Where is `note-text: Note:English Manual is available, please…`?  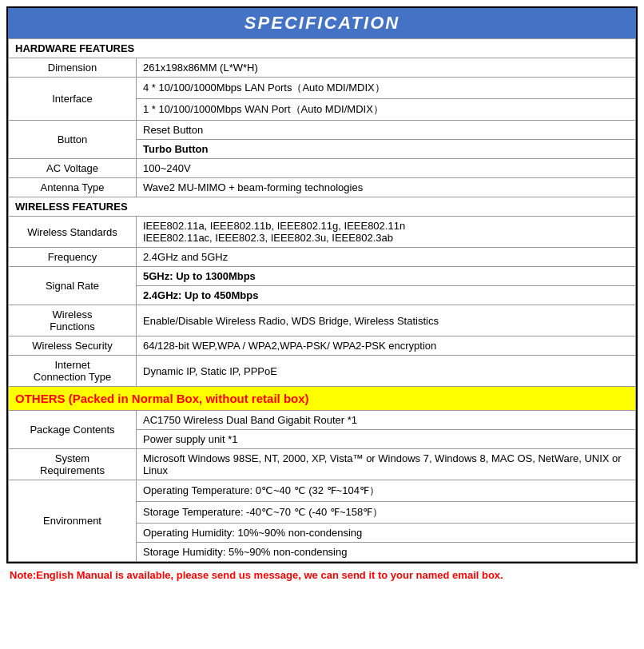 note-text: Note:English Manual is available, please… is located at coordinates (256, 575).